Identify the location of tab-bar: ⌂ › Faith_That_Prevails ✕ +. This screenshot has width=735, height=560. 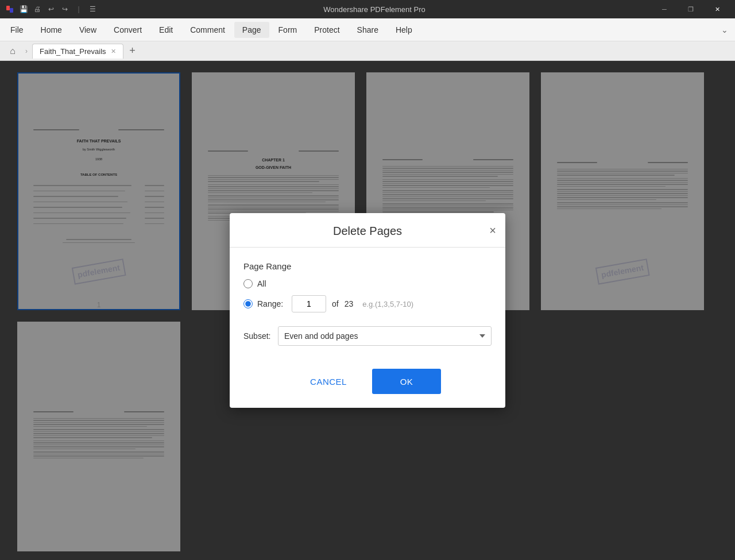
(368, 51).